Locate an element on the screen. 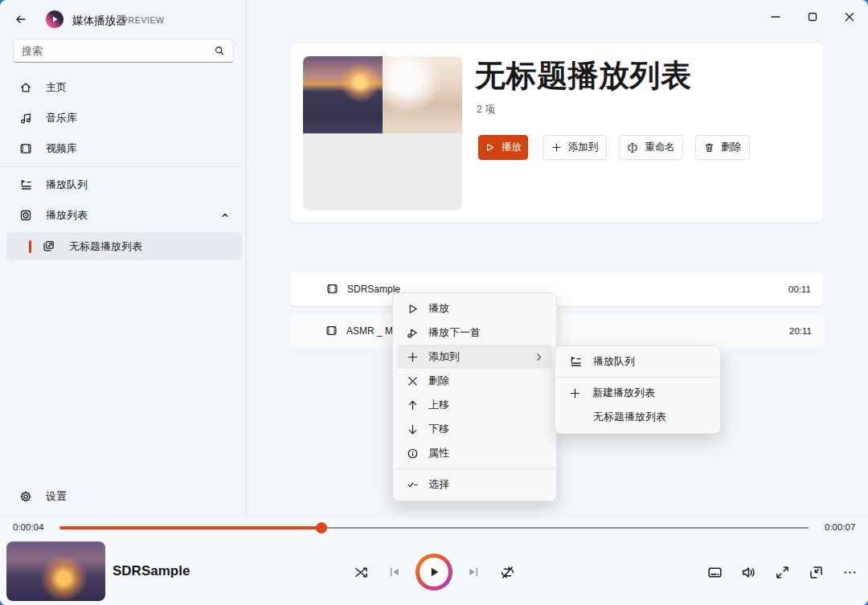 Image resolution: width=868 pixels, height=605 pixels. menu-item-play: 播放 is located at coordinates (474, 309).